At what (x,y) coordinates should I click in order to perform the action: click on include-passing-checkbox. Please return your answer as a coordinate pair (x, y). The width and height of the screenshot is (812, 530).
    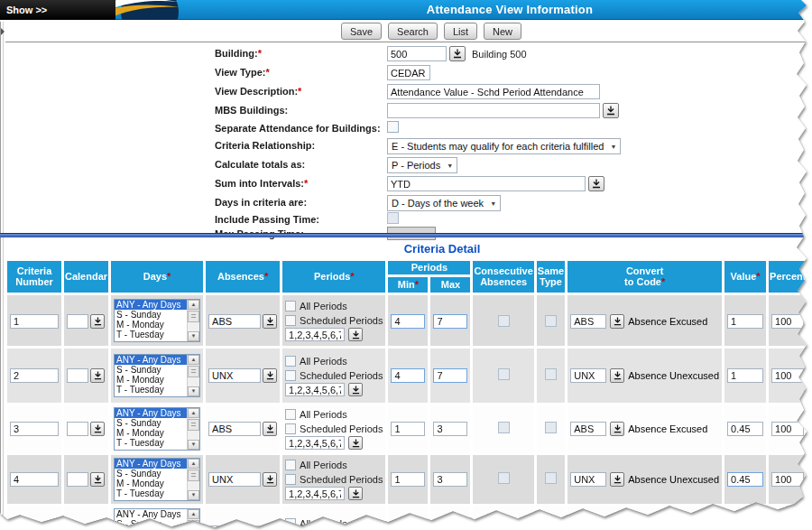
    Looking at the image, I should click on (393, 219).